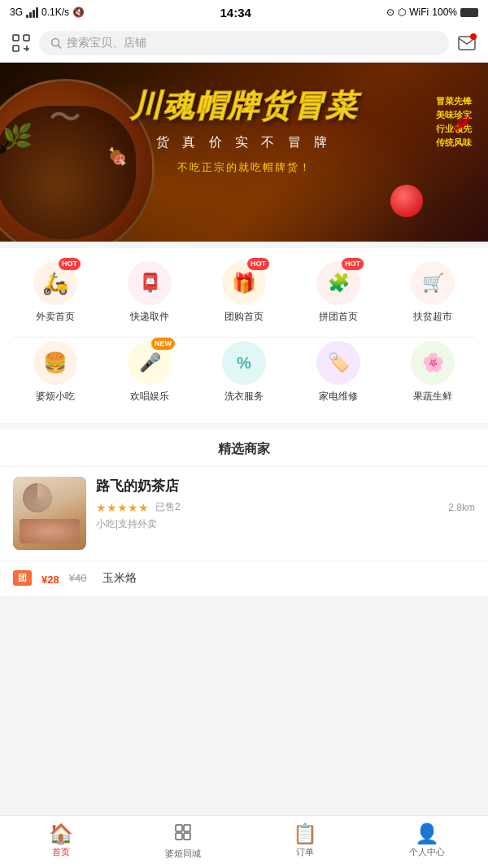 This screenshot has width=488, height=868. What do you see at coordinates (454, 143) in the screenshot?
I see `banner-text-4: 传统风味` at bounding box center [454, 143].